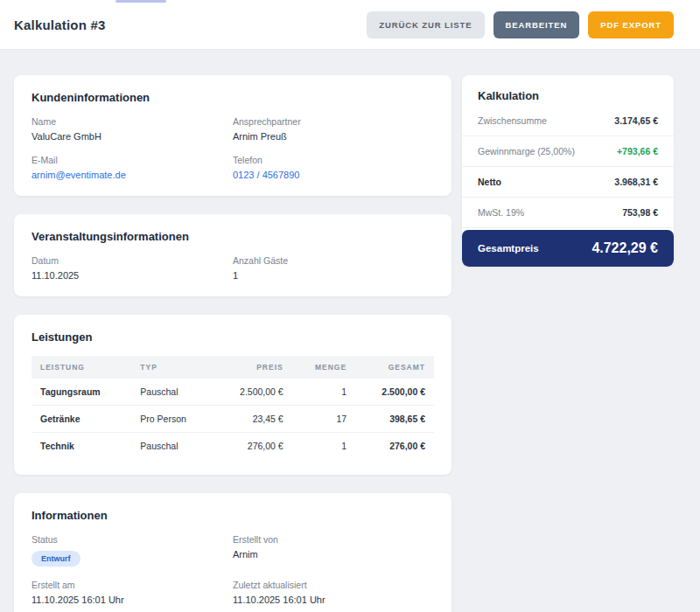 This screenshot has height=612, width=700. I want to click on service-total: 276,00 €, so click(395, 446).